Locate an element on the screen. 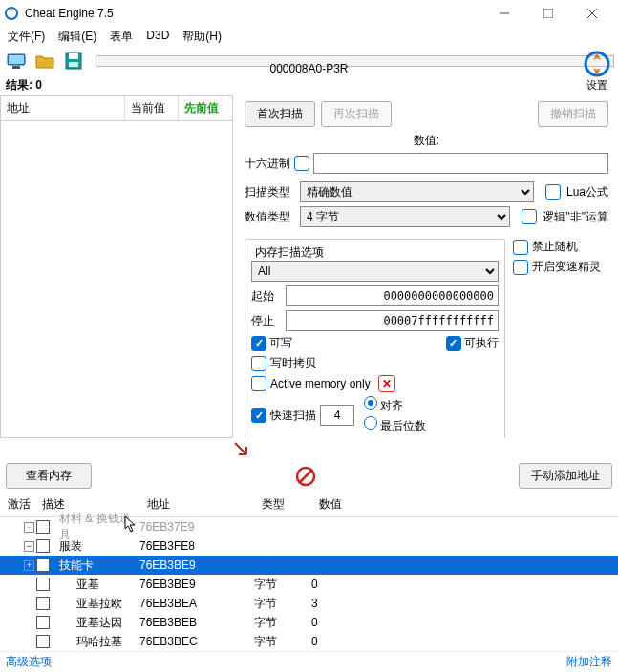  undo-scan-button: 撤销扫描 is located at coordinates (573, 115).